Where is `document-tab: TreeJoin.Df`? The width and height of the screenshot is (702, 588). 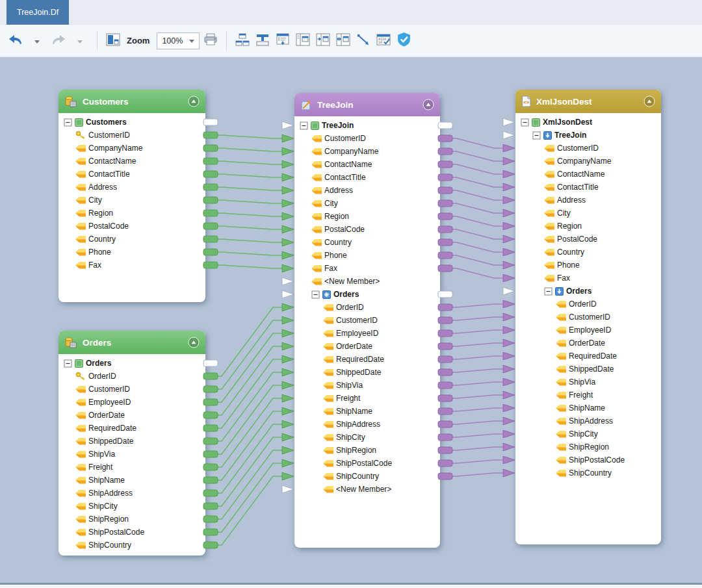 document-tab: TreeJoin.Df is located at coordinates (38, 12).